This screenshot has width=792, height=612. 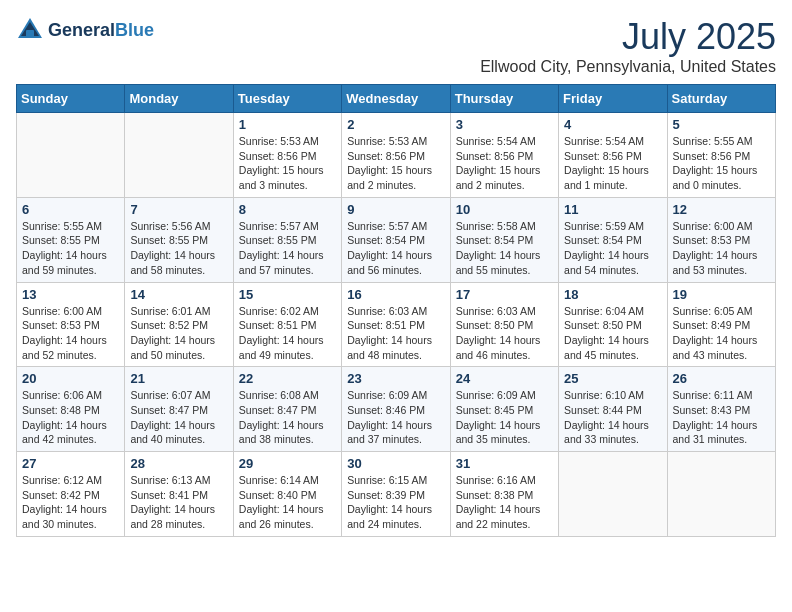 What do you see at coordinates (70, 294) in the screenshot?
I see `day-number: 13` at bounding box center [70, 294].